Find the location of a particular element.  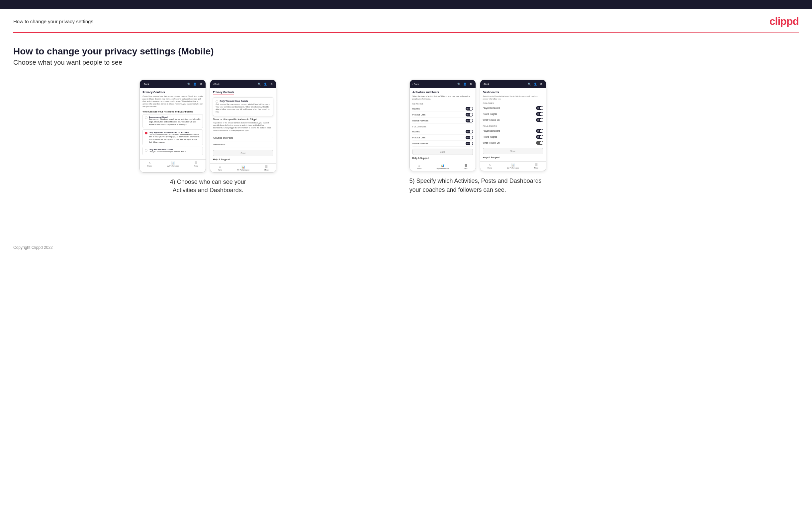

menu-label-2a: Menu is located at coordinates (466, 169).